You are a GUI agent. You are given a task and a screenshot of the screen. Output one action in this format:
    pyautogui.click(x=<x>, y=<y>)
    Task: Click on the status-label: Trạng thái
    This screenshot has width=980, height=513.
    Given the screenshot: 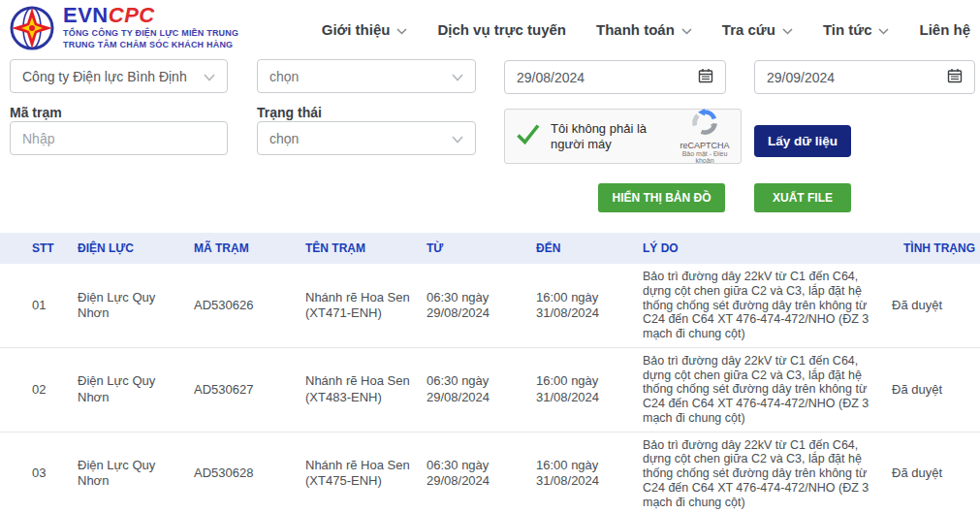 What is the action you would take?
    pyautogui.click(x=289, y=112)
    